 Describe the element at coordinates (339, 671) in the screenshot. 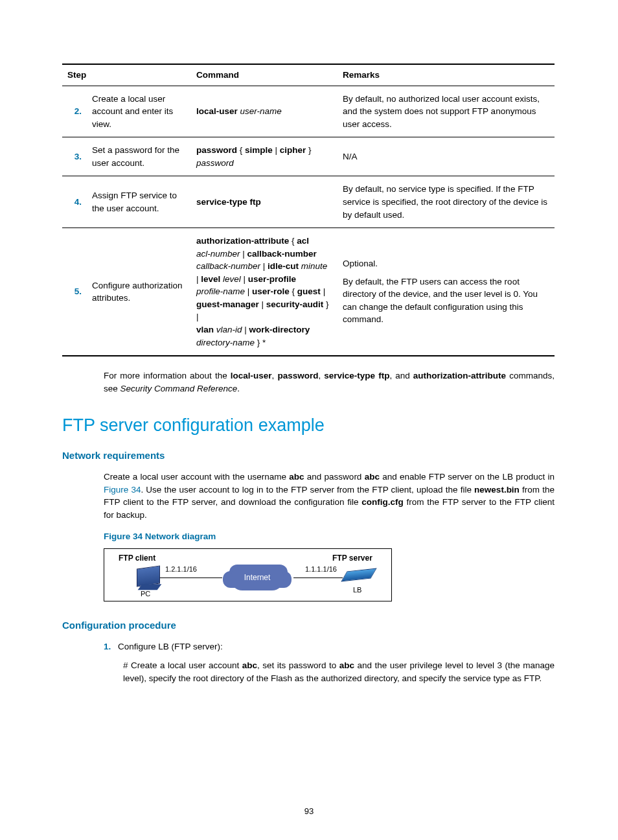

I see `procedure-substep: # Create a local user account abc, set i…` at that location.